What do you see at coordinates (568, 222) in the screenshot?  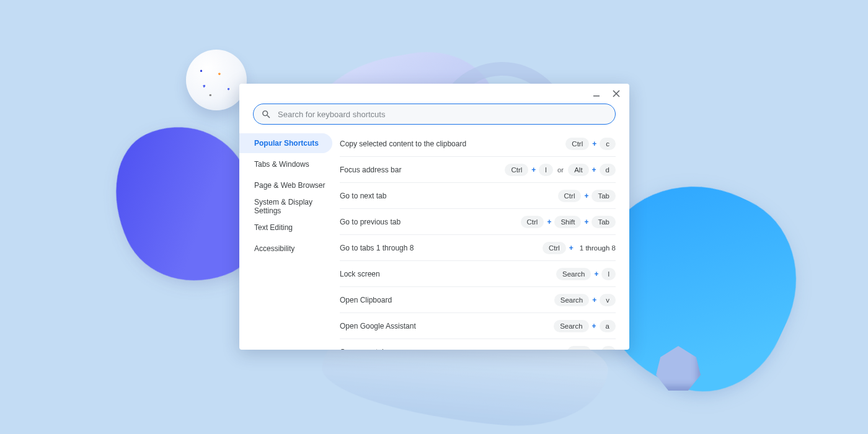 I see `key-cap: Shift` at bounding box center [568, 222].